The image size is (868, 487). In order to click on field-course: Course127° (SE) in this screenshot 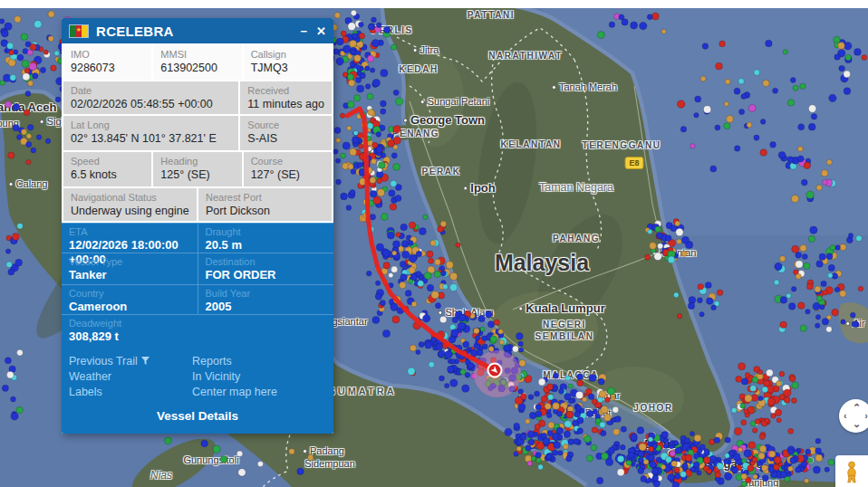, I will do `click(288, 169)`.